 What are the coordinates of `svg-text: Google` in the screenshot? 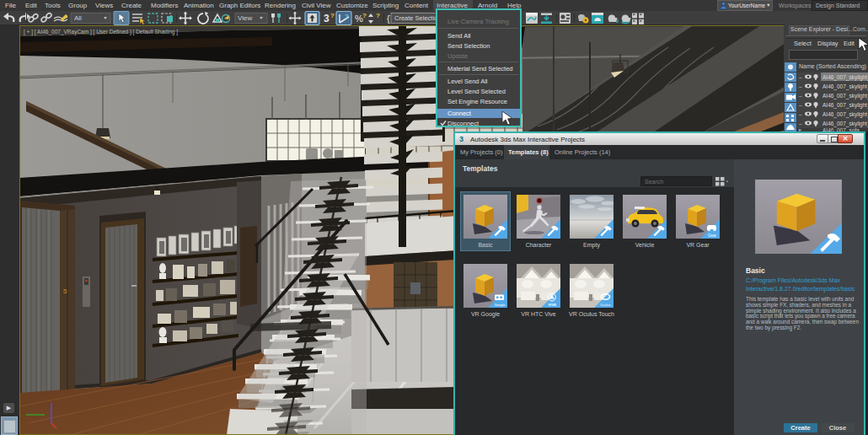 It's located at (501, 305).